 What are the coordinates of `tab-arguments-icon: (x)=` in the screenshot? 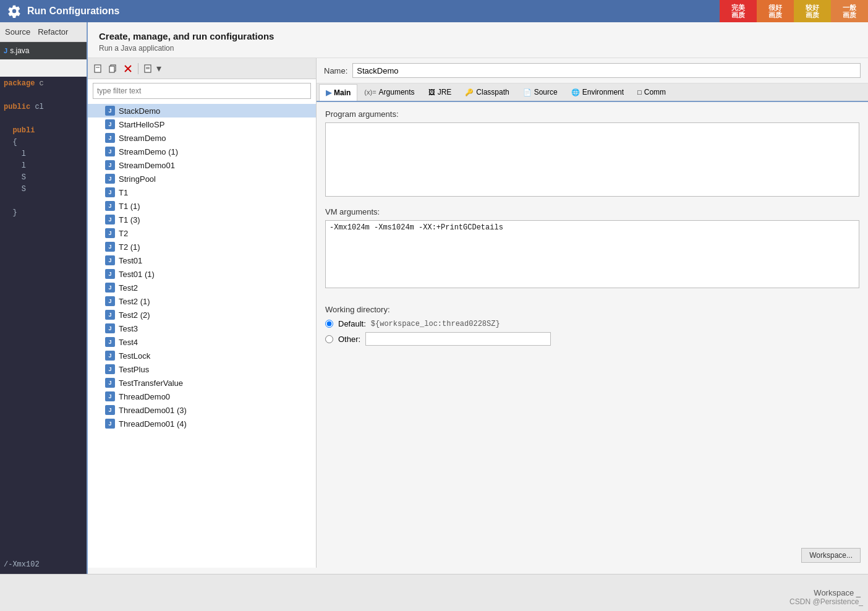 It's located at (370, 92).